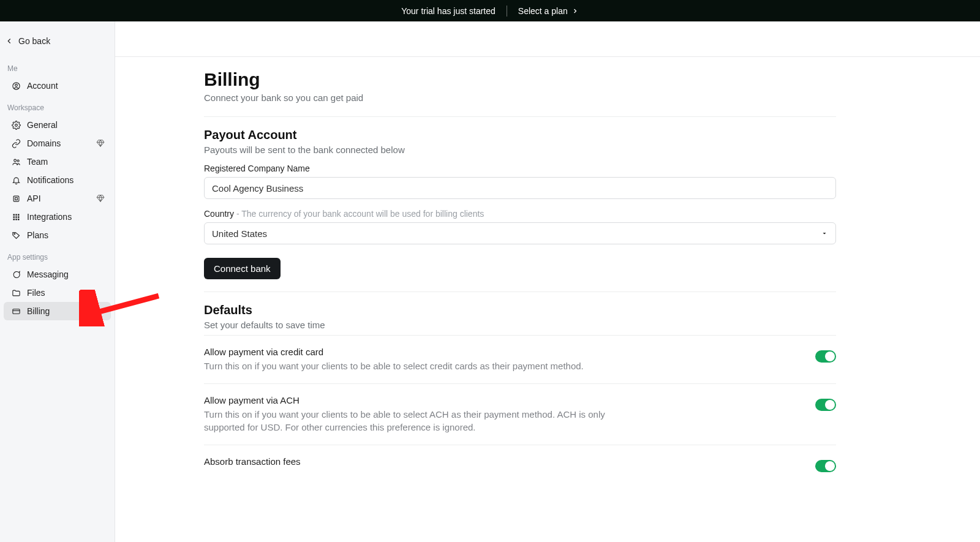 This screenshot has width=980, height=542. Describe the element at coordinates (520, 135) in the screenshot. I see `payout-heading: Payout Account` at that location.